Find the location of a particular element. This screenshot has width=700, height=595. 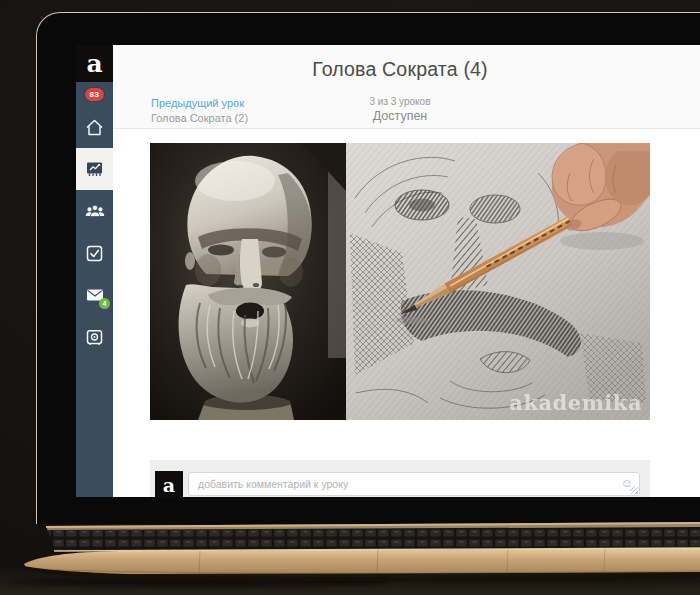

users-icon is located at coordinates (95, 211).